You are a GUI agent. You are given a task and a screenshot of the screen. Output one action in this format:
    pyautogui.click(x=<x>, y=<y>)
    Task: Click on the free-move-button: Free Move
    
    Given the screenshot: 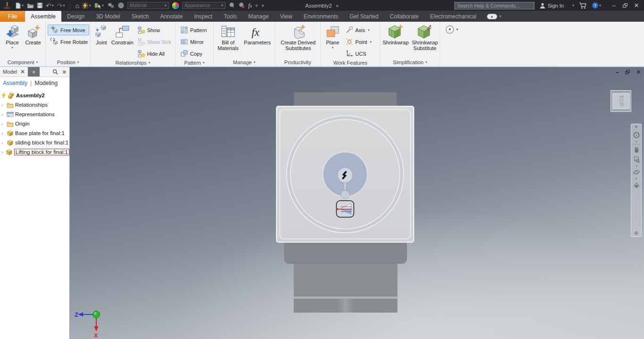 What is the action you would take?
    pyautogui.click(x=68, y=30)
    